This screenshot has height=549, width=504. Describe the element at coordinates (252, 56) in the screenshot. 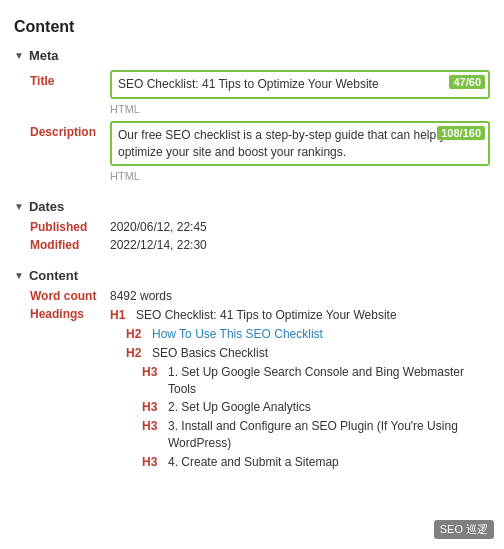

I see `meta-header: ▼ Meta` at that location.